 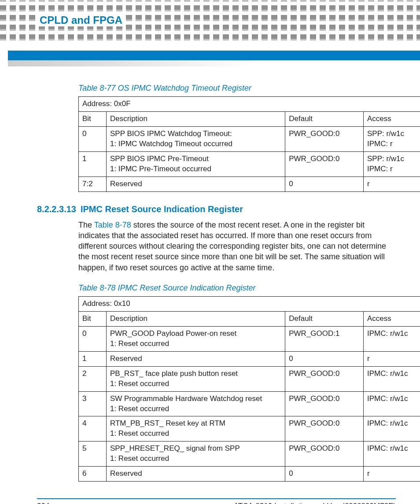 I want to click on table2-address: Address: 0x10, so click(x=250, y=304).